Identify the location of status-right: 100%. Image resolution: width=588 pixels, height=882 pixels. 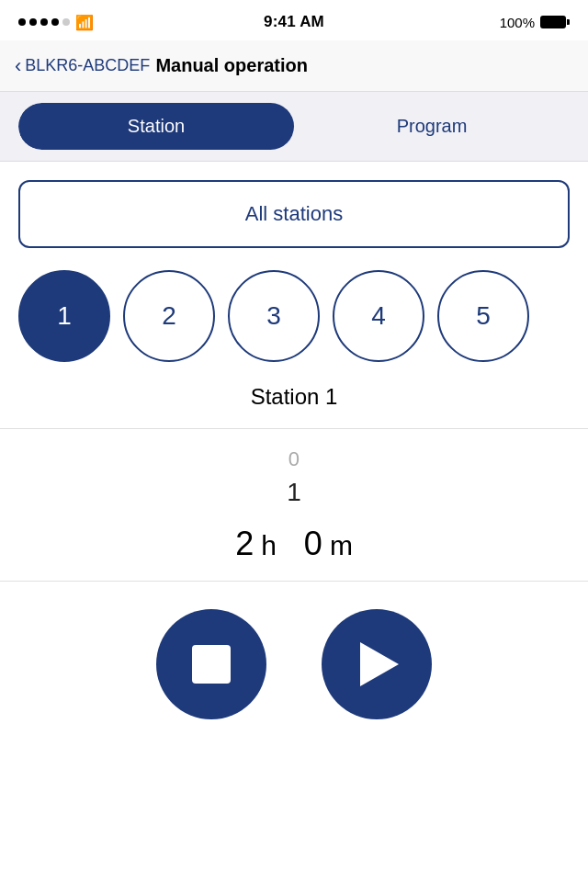
(535, 22).